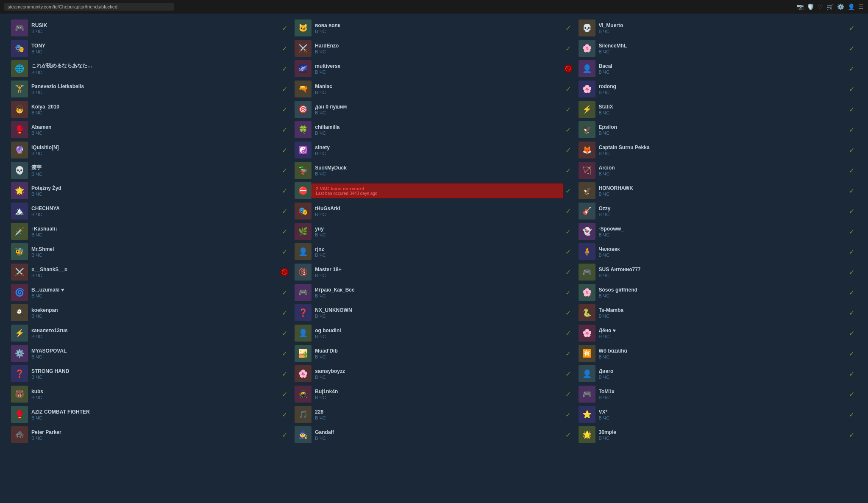  Describe the element at coordinates (150, 353) in the screenshot. I see `friend-col: ⚙️MYASOPOVALВ ЧС✓` at that location.